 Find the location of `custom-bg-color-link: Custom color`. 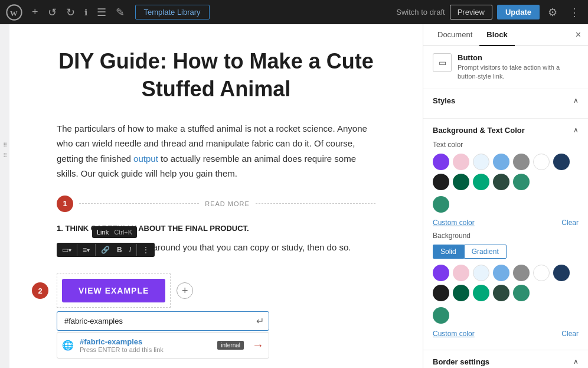

custom-bg-color-link: Custom color is located at coordinates (453, 334).